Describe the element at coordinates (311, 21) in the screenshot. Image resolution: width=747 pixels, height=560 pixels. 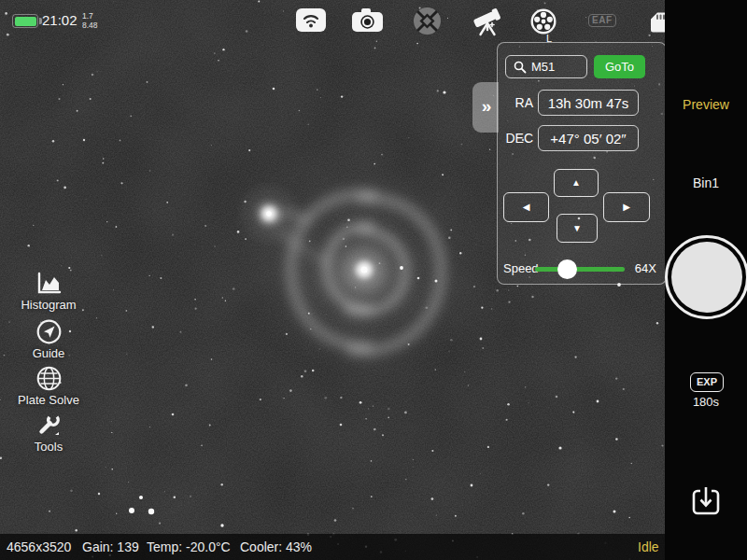
I see `wifi-icon` at that location.